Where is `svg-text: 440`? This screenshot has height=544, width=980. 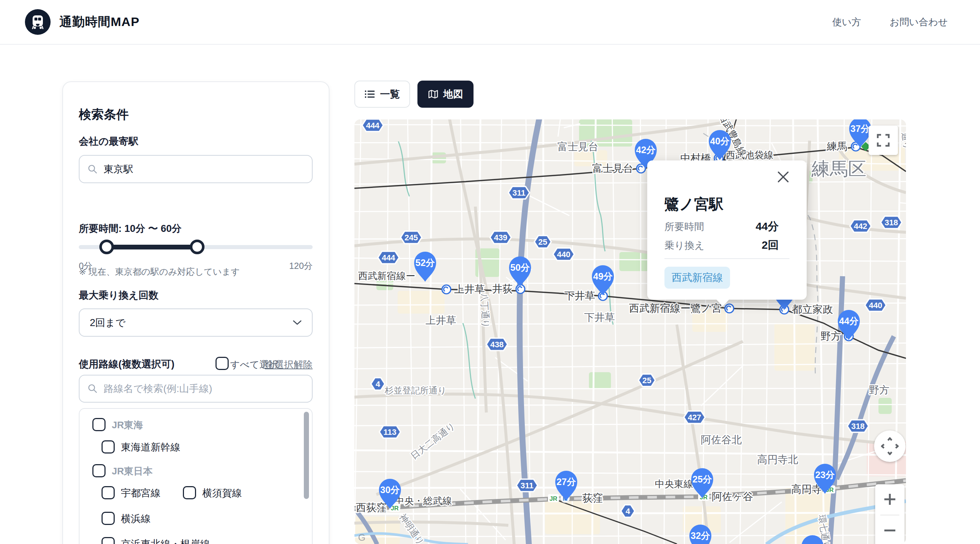
svg-text: 440 is located at coordinates (876, 305).